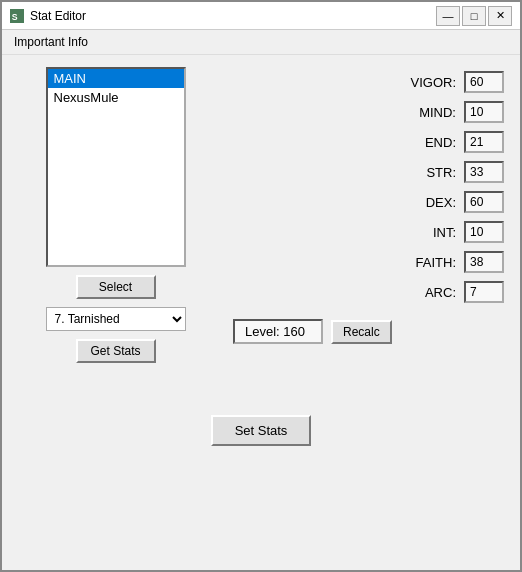  I want to click on end-label: END:, so click(428, 142).